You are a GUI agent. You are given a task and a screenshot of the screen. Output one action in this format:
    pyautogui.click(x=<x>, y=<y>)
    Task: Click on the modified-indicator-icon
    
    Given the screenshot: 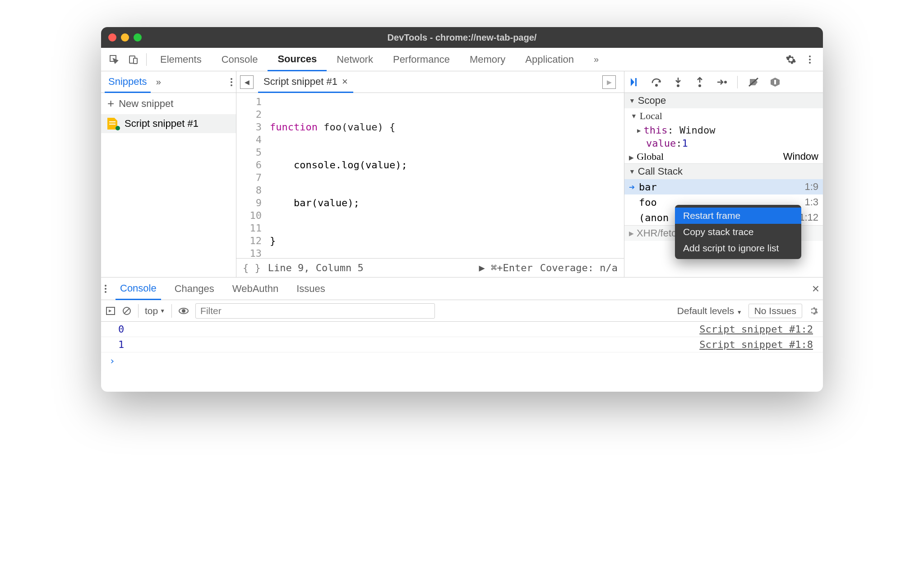 What is the action you would take?
    pyautogui.click(x=118, y=128)
    